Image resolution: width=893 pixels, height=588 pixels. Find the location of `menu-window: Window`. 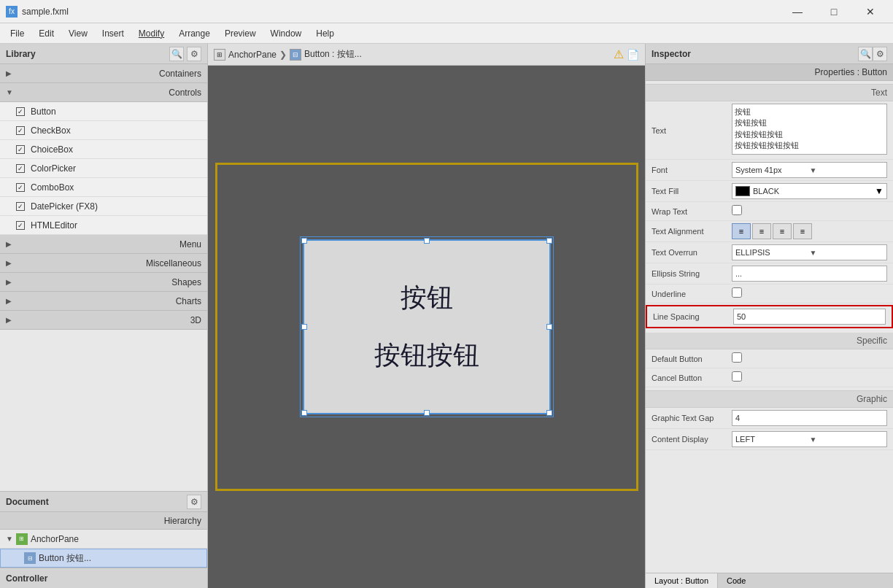

menu-window: Window is located at coordinates (286, 34).